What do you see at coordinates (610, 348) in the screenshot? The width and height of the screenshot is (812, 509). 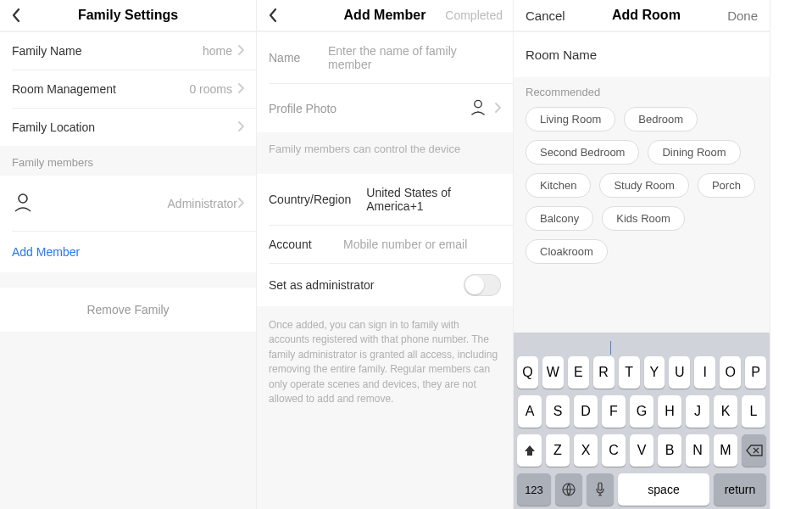 I see `text-cursor` at bounding box center [610, 348].